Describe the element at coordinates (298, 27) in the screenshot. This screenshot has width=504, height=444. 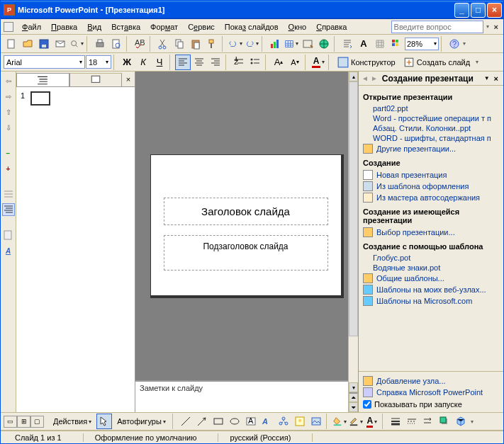
I see `menu-window: Окно` at that location.